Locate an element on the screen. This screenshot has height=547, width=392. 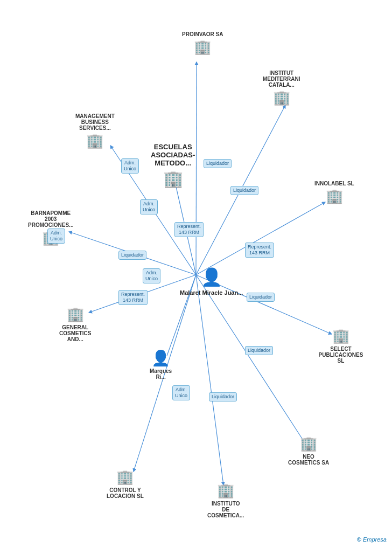
node-institut: INSTITUTMEDITERRANICATALA... 🏢 is located at coordinates (281, 88).